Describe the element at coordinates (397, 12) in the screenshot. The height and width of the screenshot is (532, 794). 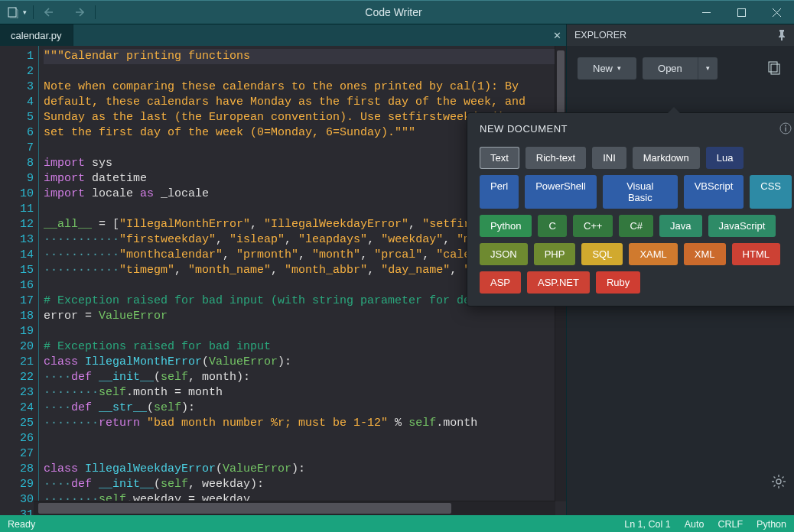
I see `titlebar: ▾ Code Writer` at that location.